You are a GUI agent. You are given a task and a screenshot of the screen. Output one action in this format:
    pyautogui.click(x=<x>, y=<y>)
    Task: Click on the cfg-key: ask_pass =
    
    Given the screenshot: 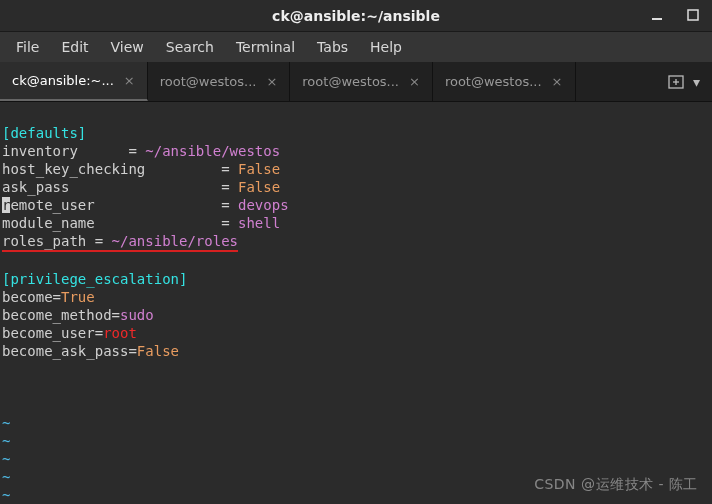 What is the action you would take?
    pyautogui.click(x=120, y=187)
    